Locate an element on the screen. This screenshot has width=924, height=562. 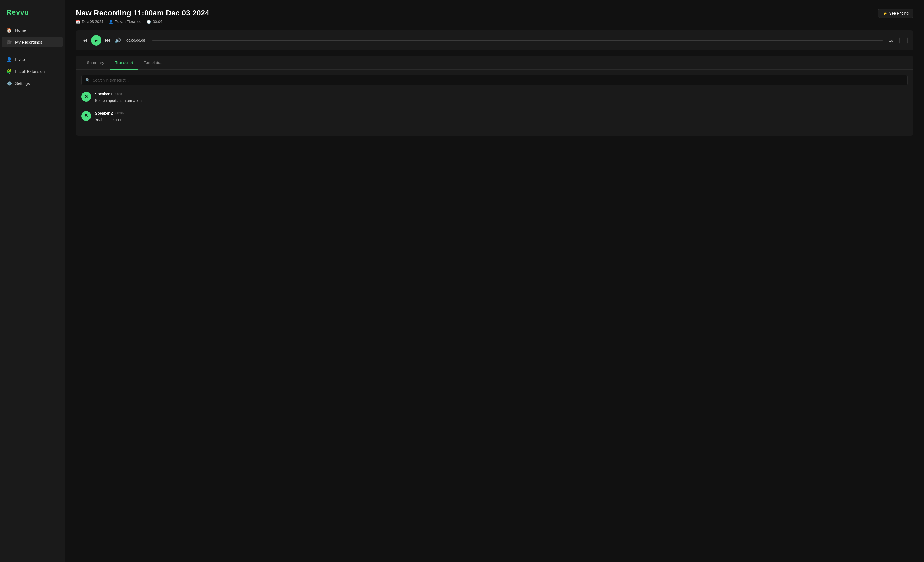
search-bar: 🔍 is located at coordinates (495, 80).